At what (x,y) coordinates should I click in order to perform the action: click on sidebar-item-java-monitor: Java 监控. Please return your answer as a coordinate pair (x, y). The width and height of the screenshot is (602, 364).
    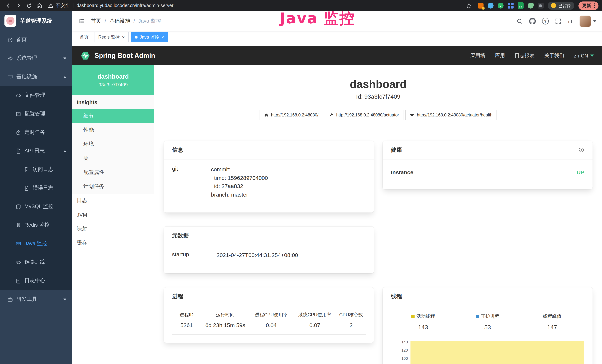
    Looking at the image, I should click on (36, 244).